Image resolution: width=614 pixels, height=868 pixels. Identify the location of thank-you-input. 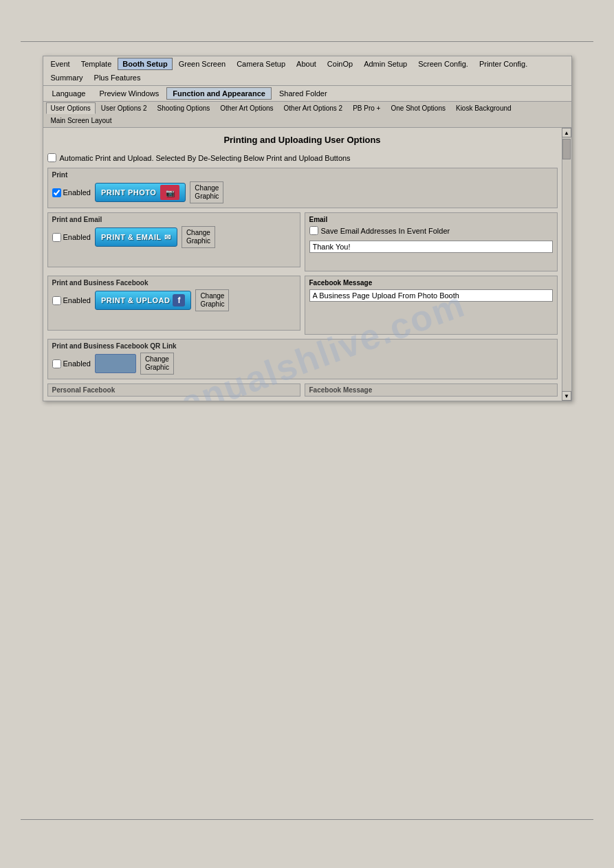
(431, 247).